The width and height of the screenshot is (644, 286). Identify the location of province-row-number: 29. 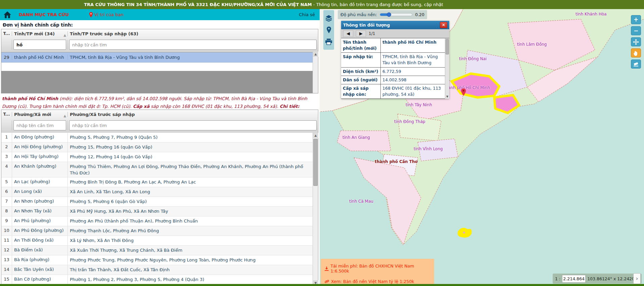
(7, 57).